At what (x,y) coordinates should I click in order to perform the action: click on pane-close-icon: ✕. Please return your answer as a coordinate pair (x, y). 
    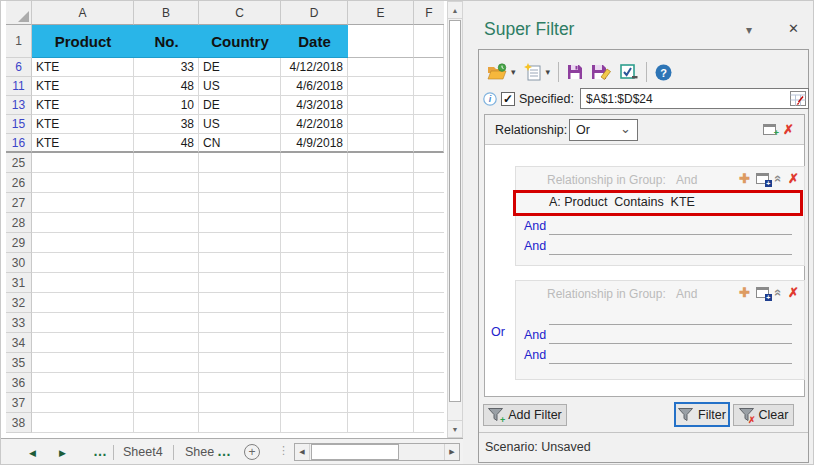
    Looking at the image, I should click on (794, 28).